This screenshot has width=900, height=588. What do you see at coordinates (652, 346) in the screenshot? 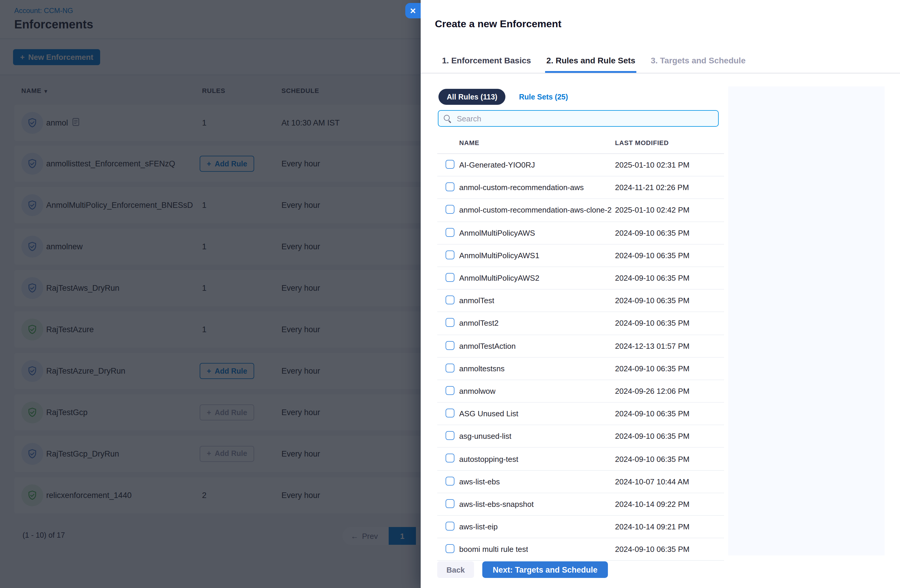
I see `rule-last-modified: 2024-12-13 01:57 PM` at bounding box center [652, 346].